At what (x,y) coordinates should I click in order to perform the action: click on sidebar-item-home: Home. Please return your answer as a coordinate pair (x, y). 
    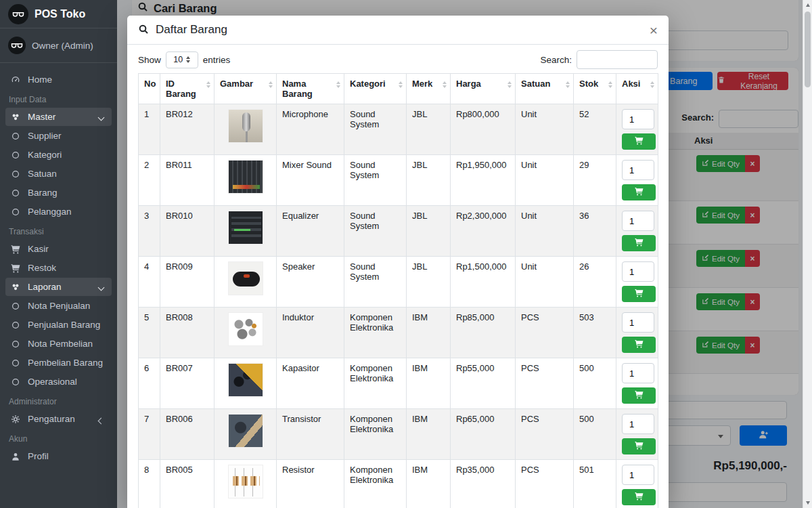
    Looking at the image, I should click on (58, 80).